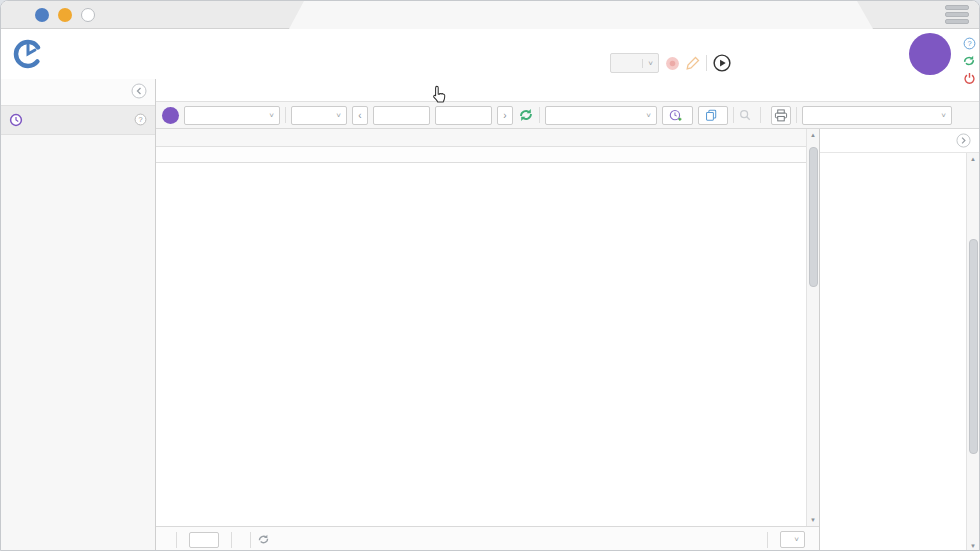  What do you see at coordinates (711, 115) in the screenshot?
I see `copy-icon` at bounding box center [711, 115].